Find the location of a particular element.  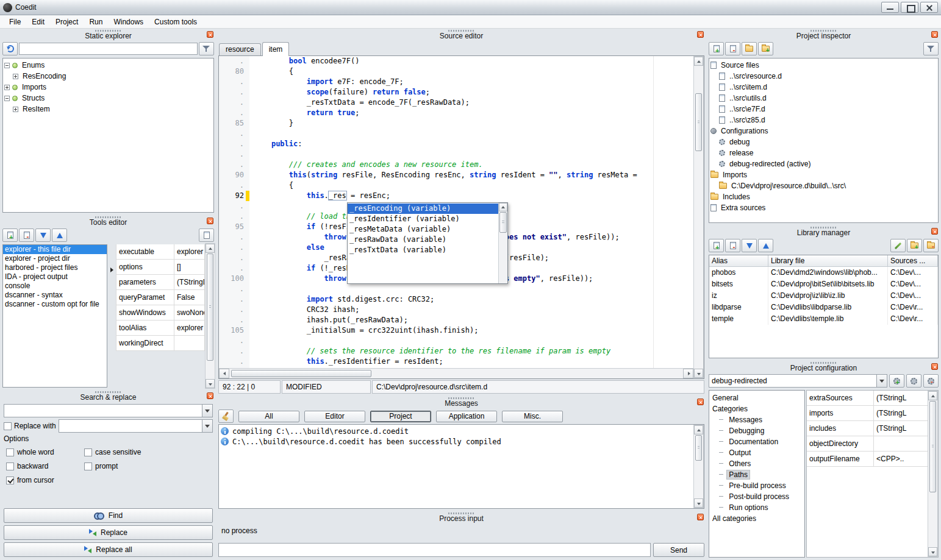

filter-button is located at coordinates (206, 49).